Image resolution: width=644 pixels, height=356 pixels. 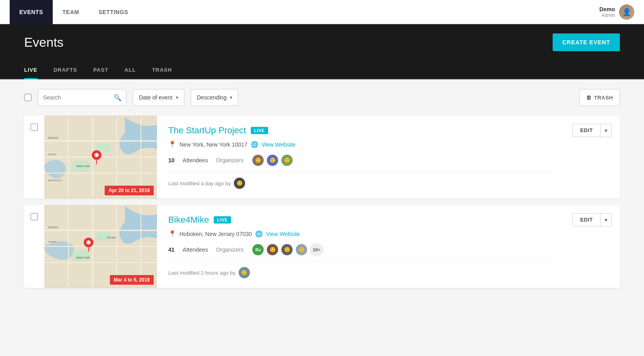 What do you see at coordinates (114, 12) in the screenshot?
I see `nav-tab-settings: SETTINGS` at bounding box center [114, 12].